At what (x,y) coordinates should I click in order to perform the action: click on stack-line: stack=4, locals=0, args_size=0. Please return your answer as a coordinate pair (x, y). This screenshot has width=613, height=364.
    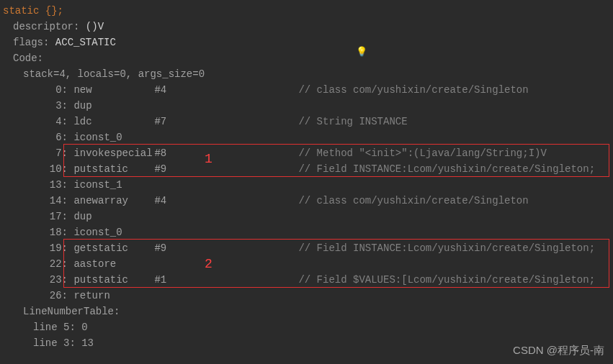
    Looking at the image, I should click on (114, 74).